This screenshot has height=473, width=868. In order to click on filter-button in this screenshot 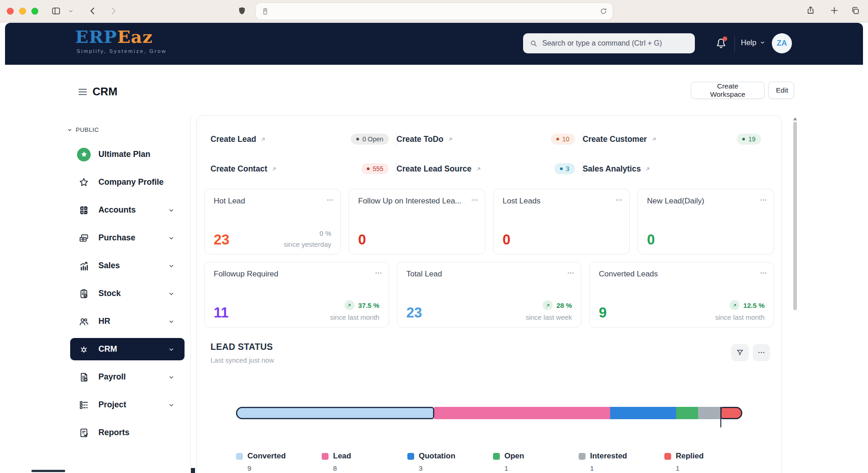, I will do `click(740, 353)`.